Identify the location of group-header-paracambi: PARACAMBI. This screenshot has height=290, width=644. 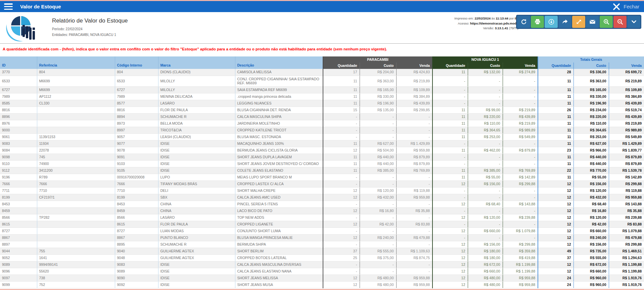
(378, 59).